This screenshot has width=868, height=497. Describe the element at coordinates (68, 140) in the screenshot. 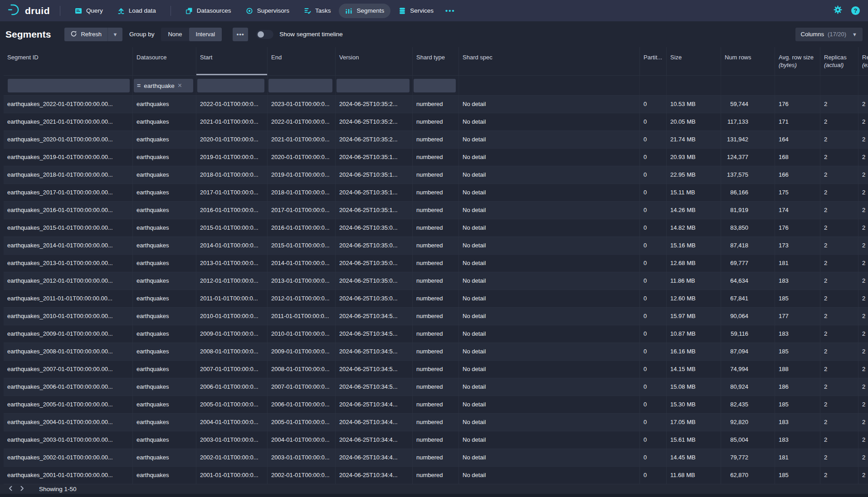

I see `table-cell: earthquakes_2020-01-01T00:00:00.00...` at that location.